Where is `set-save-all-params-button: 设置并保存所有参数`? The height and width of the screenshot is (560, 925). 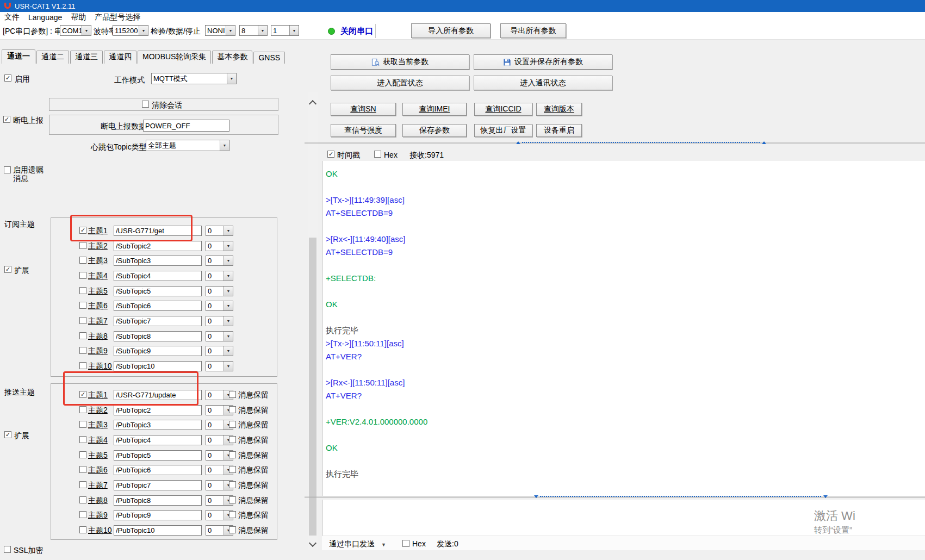
set-save-all-params-button: 设置并保存所有参数 is located at coordinates (543, 62).